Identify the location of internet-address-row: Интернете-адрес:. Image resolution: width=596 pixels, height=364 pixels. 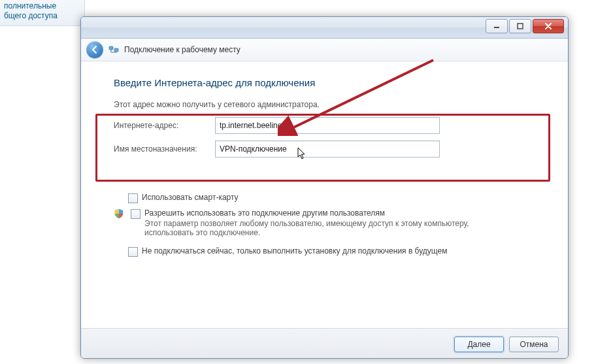
(324, 125).